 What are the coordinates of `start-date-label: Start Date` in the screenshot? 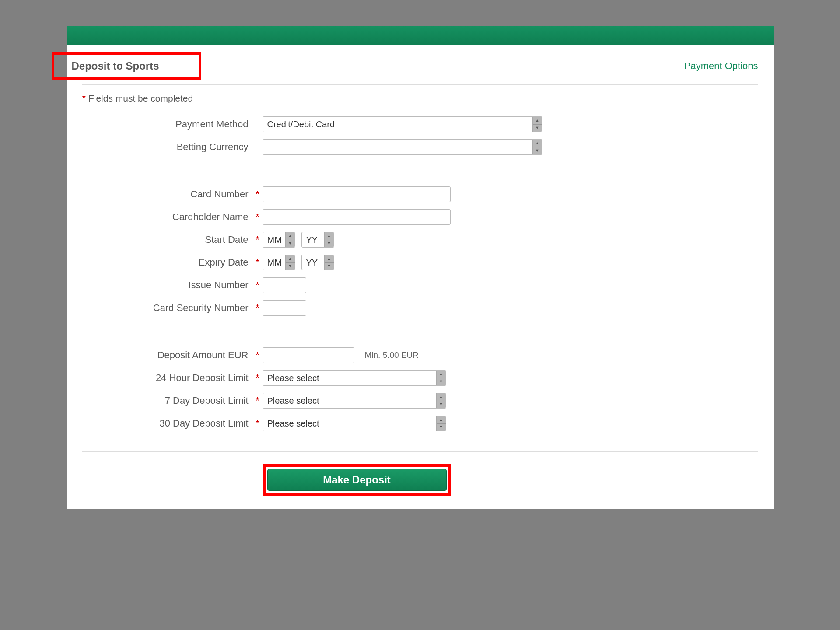 It's located at (168, 240).